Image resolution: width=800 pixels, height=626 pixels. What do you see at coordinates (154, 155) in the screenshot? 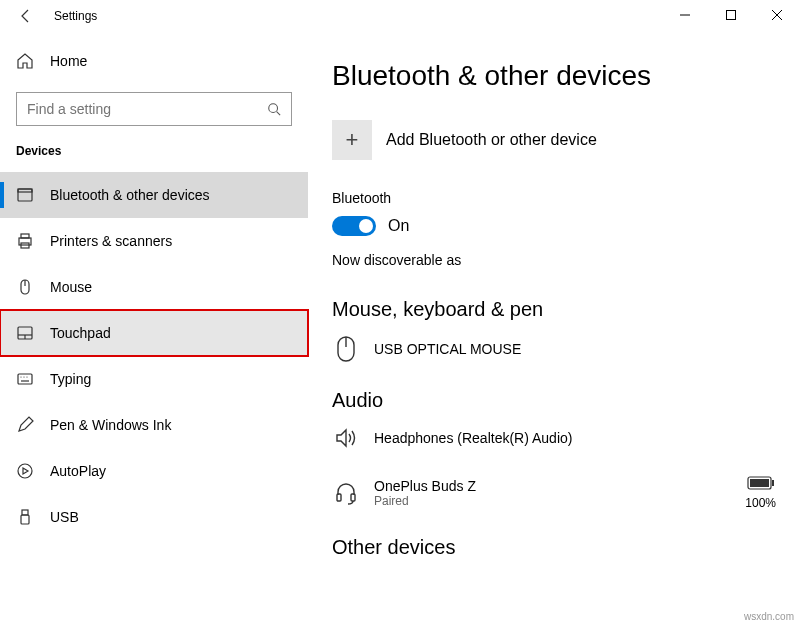
I see `sidebar-category: Devices` at bounding box center [154, 155].